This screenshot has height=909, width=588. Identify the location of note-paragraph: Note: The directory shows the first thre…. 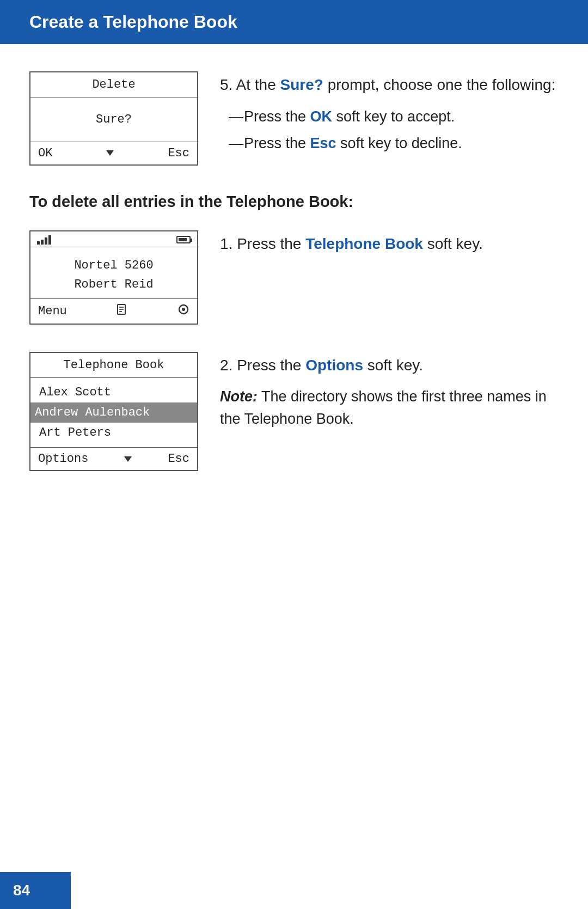
(389, 407).